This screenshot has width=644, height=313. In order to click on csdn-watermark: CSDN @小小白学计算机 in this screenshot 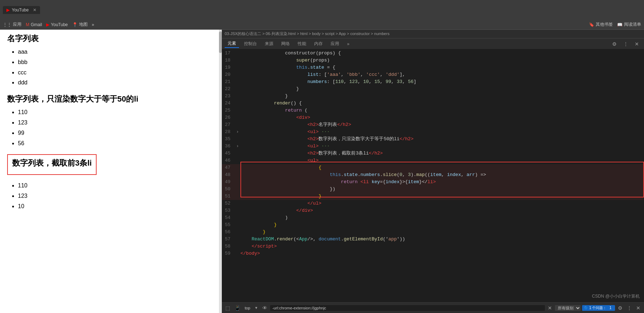, I will do `click(616, 296)`.